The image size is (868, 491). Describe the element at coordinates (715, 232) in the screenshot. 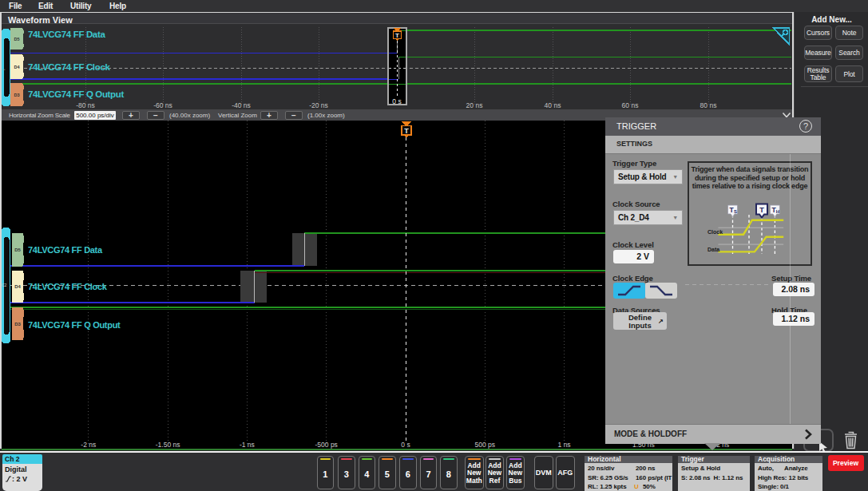

I see `svg-text: Clock` at that location.